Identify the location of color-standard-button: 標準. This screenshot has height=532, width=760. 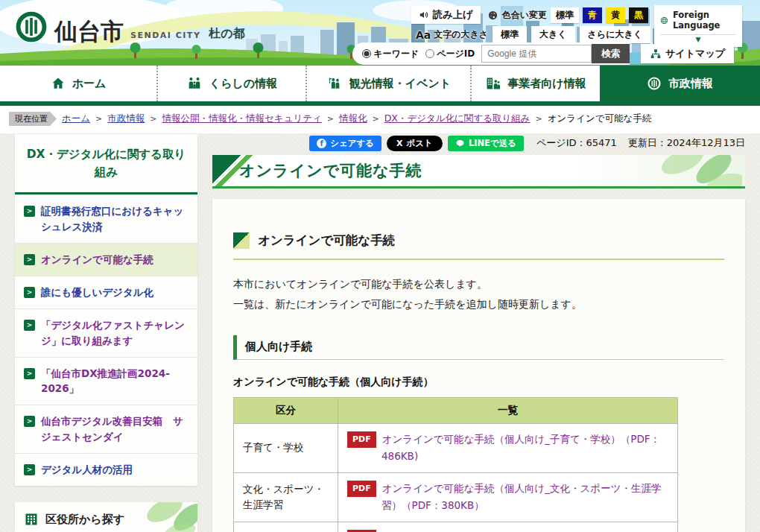
(565, 15).